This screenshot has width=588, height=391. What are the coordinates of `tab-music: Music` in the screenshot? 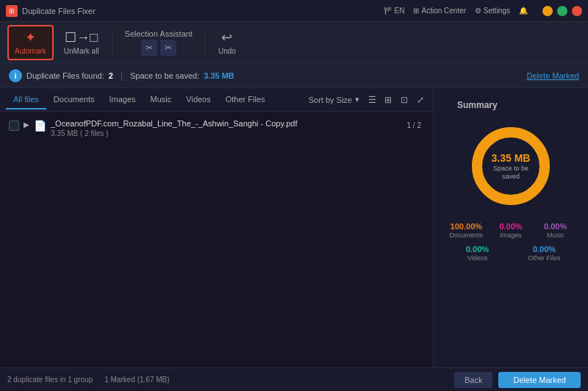 It's located at (162, 100).